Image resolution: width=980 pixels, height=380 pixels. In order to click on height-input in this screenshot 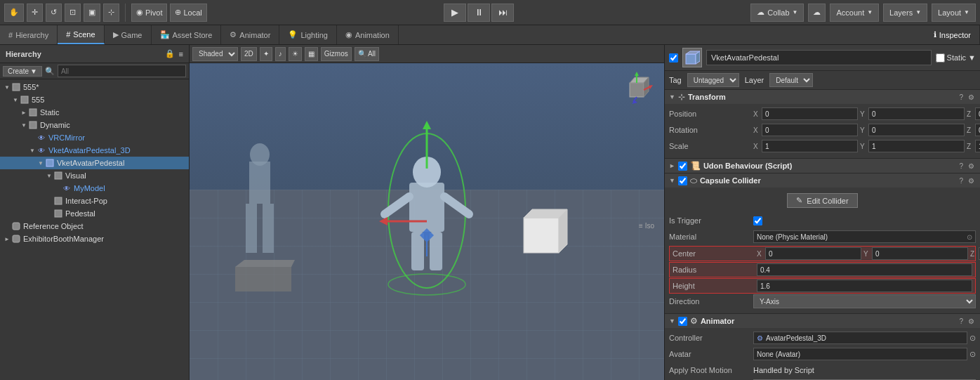, I will do `click(865, 286)`.